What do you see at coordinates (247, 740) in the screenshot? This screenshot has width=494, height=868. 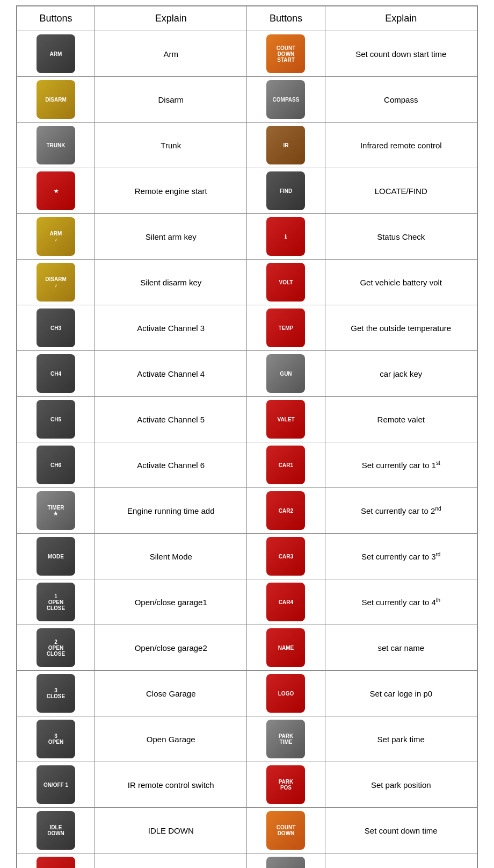 I see `table-row: 3 OPENOpen GaragePARK TIMESet park time` at bounding box center [247, 740].